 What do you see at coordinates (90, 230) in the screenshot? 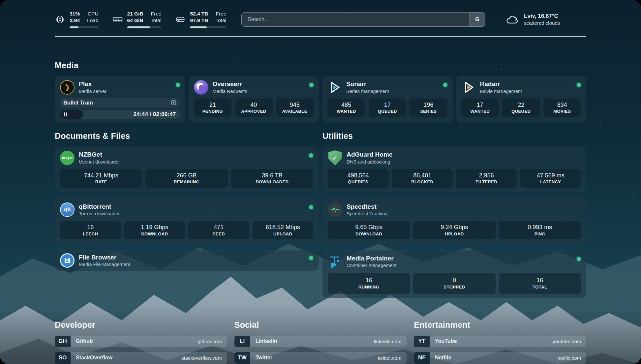
I see `qbittorrent-stat-leech: 16 LEECH` at bounding box center [90, 230].